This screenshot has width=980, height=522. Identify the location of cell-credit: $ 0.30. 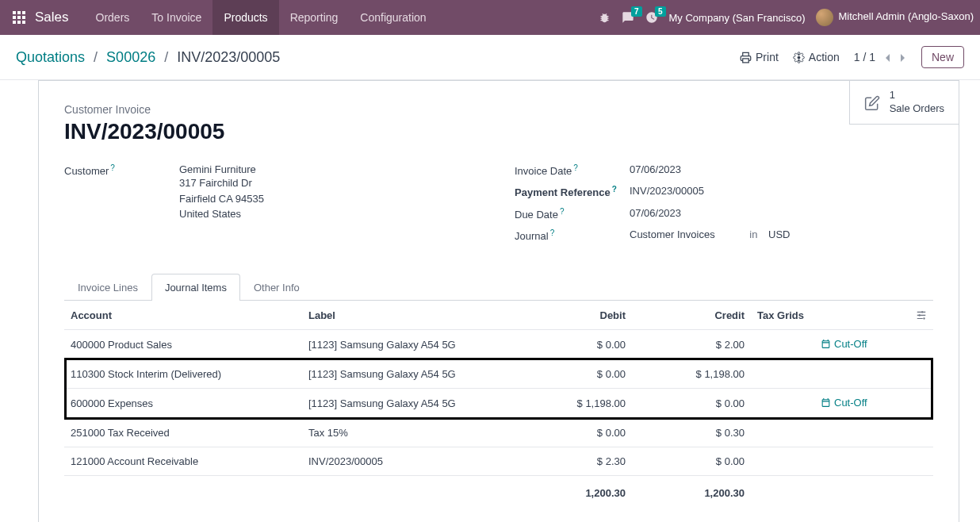
(691, 432).